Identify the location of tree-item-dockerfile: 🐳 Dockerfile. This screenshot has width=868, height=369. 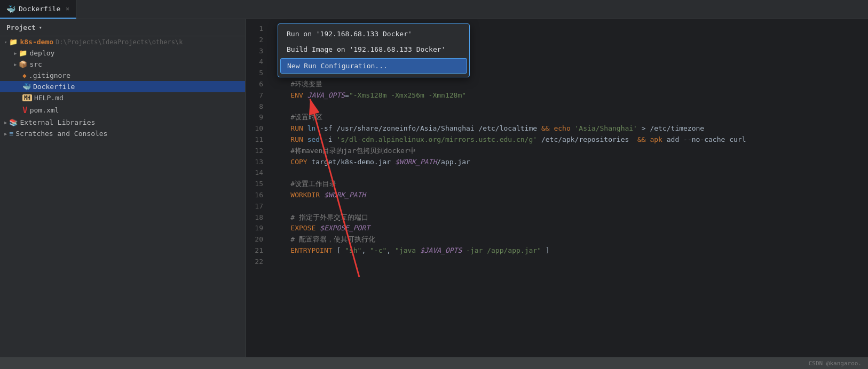
(123, 86).